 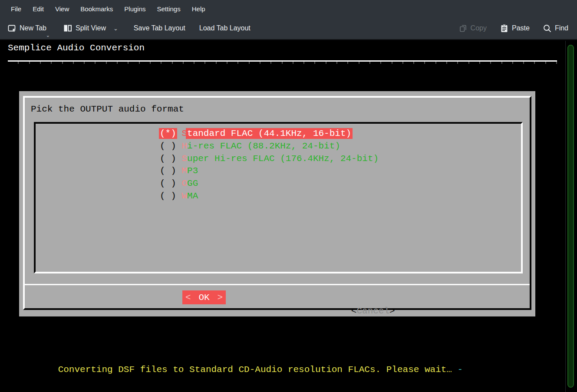 What do you see at coordinates (288, 9) in the screenshot?
I see `menubar: FileEditViewBookmarksPluginsSettingsHelp` at bounding box center [288, 9].